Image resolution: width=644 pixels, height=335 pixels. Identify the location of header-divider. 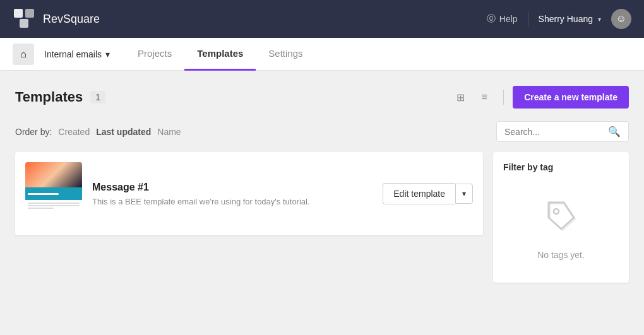
(504, 97).